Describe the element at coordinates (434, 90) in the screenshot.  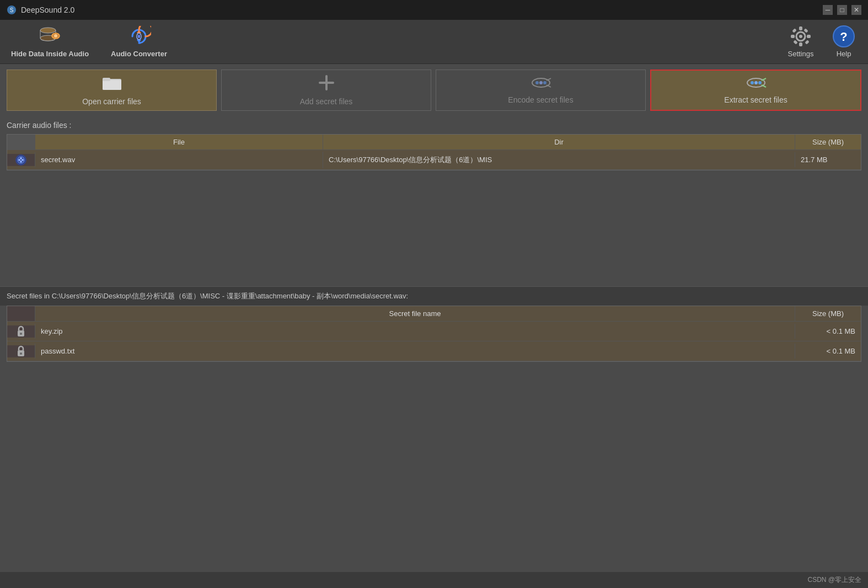
I see `action-row: Open carrier files Add secret files` at that location.